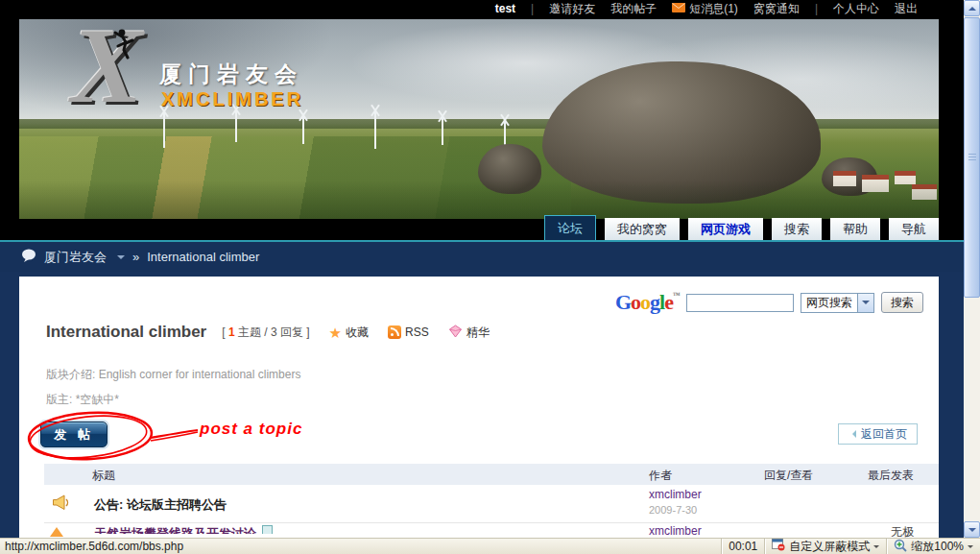 The height and width of the screenshot is (554, 980). Describe the element at coordinates (361, 546) in the screenshot. I see `status-url: http://xmclimber.5d6d.com/bbs.php` at that location.